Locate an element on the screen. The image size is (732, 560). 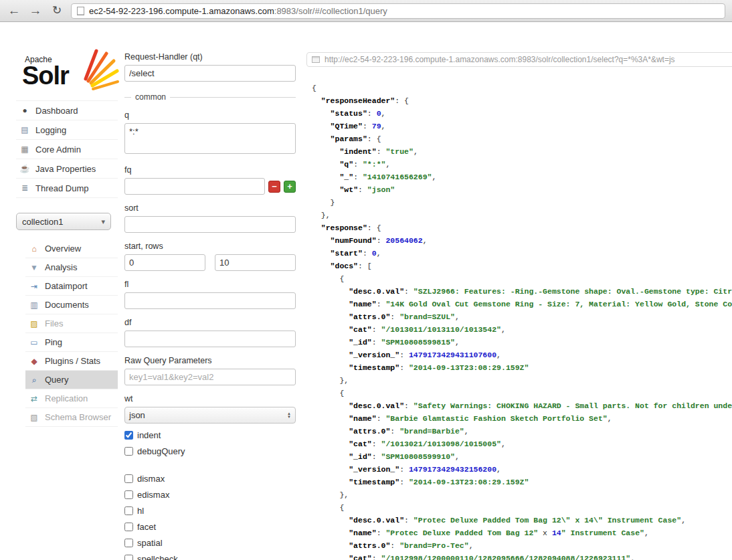
wt-select: json ▲▼ is located at coordinates (210, 415).